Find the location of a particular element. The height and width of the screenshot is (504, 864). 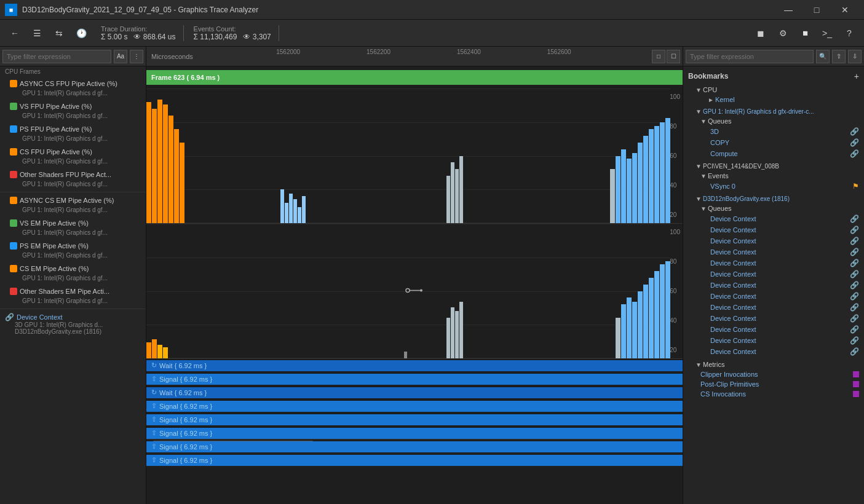

snap-button: ☰ is located at coordinates (37, 33).